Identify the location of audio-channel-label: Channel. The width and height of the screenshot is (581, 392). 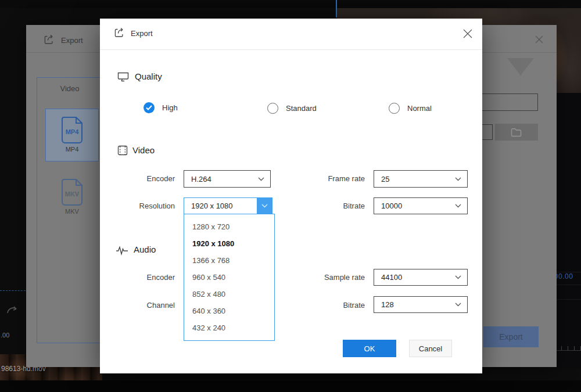
(140, 305).